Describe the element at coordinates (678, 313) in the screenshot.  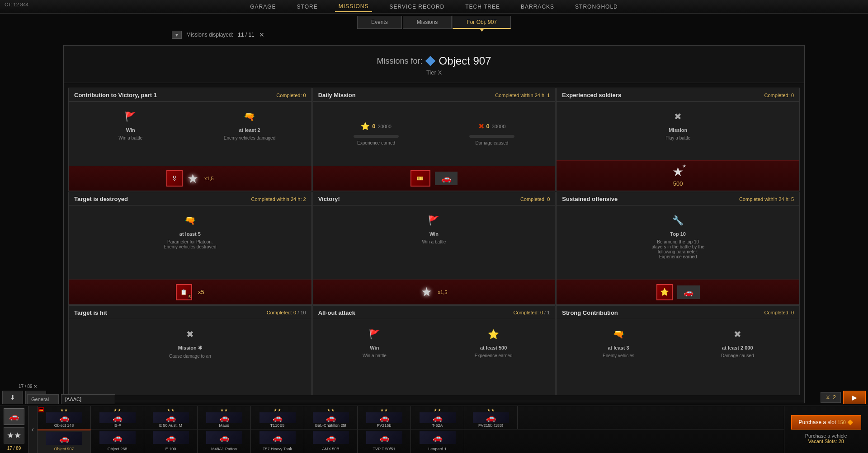
I see `mission-card-header-9: Strong Contribution Completed: 0` at that location.